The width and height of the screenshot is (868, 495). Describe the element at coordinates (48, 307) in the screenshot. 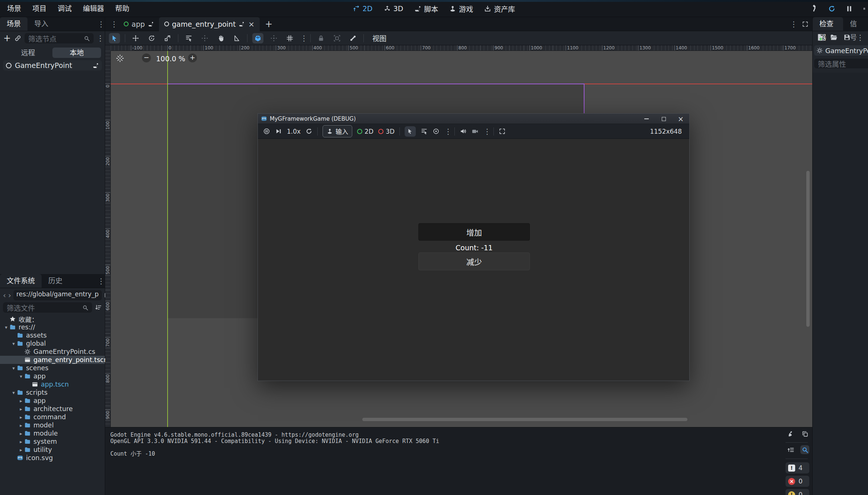

I see `filter-files-input: 筛选文件` at that location.